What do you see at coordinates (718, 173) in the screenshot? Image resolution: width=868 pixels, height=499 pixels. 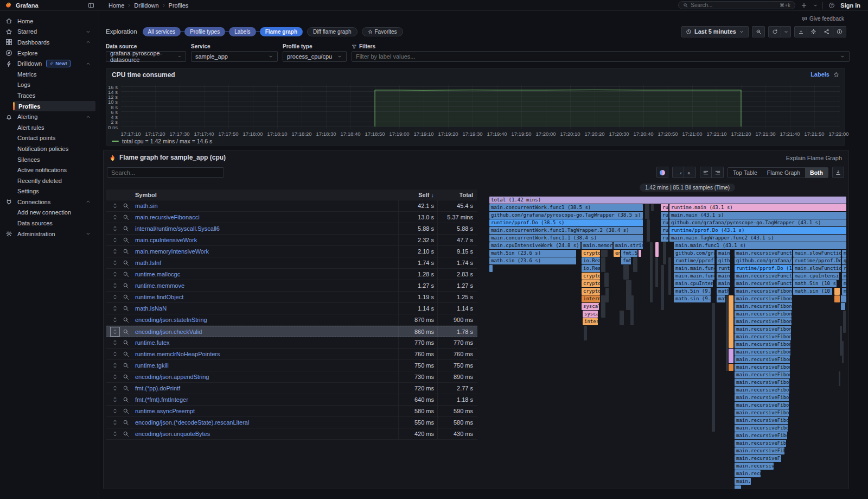 I see `align-right-button` at bounding box center [718, 173].